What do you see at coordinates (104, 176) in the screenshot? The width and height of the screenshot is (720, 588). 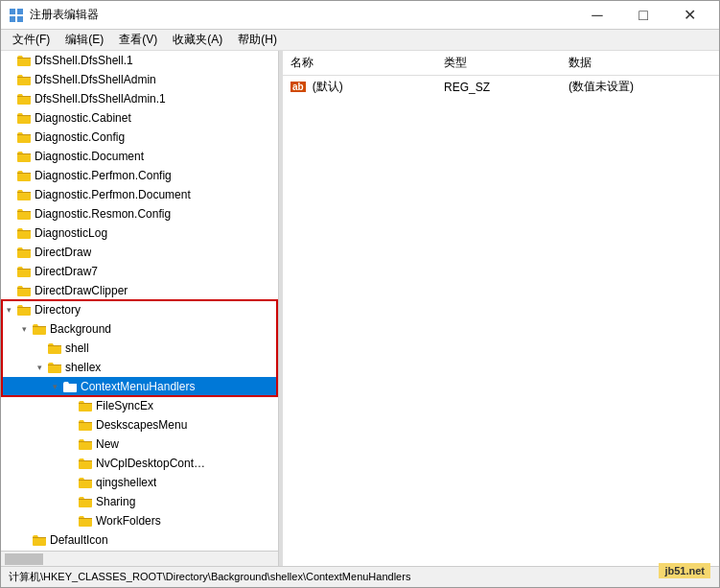 I see `node-label: Diagnostic.Perfmon.Config` at bounding box center [104, 176].